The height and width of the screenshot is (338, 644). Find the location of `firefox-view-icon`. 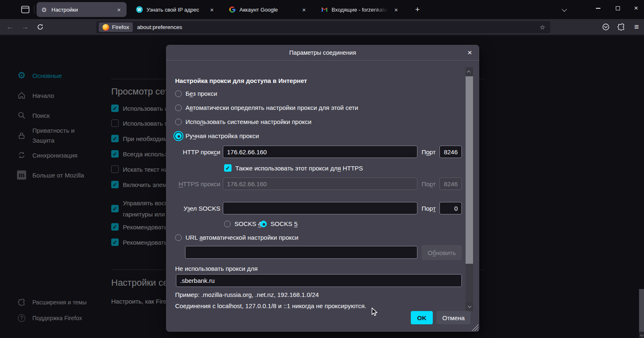

firefox-view-icon is located at coordinates (25, 10).